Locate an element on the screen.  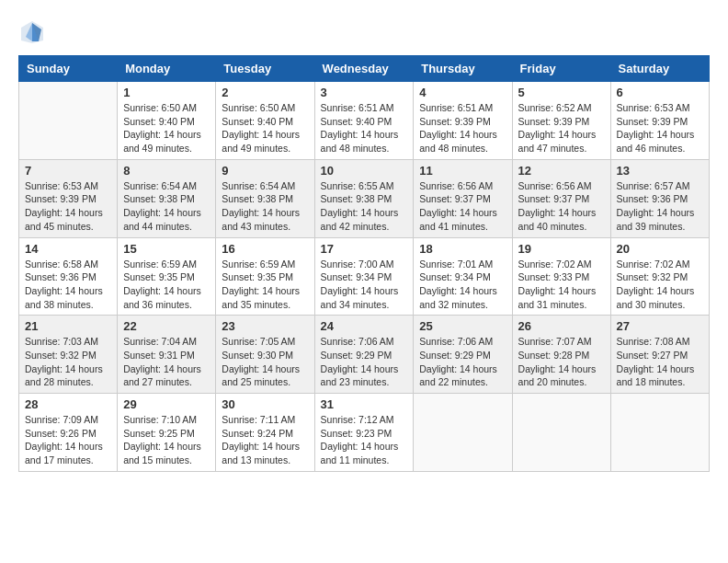
day-number: 2 is located at coordinates (265, 92).